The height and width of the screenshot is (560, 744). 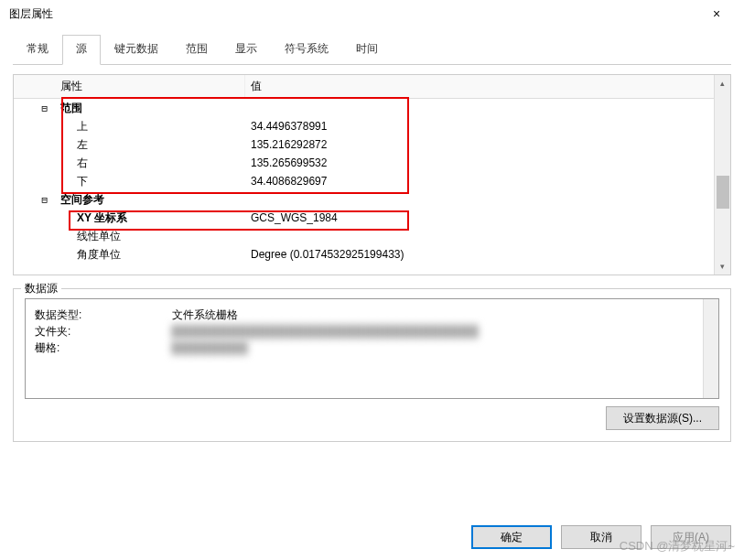 What do you see at coordinates (364, 218) in the screenshot?
I see `table-row: XY 坐标系 GCS_WGS_1984` at bounding box center [364, 218].